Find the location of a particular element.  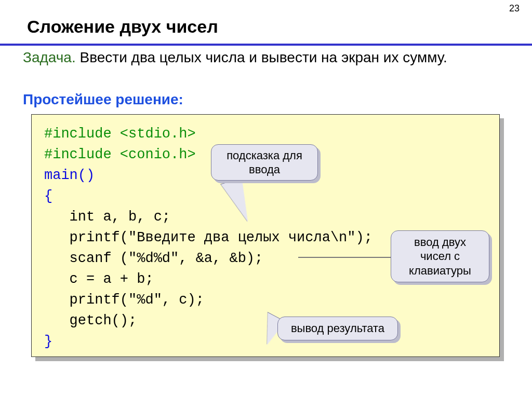

title-rule is located at coordinates (266, 45).